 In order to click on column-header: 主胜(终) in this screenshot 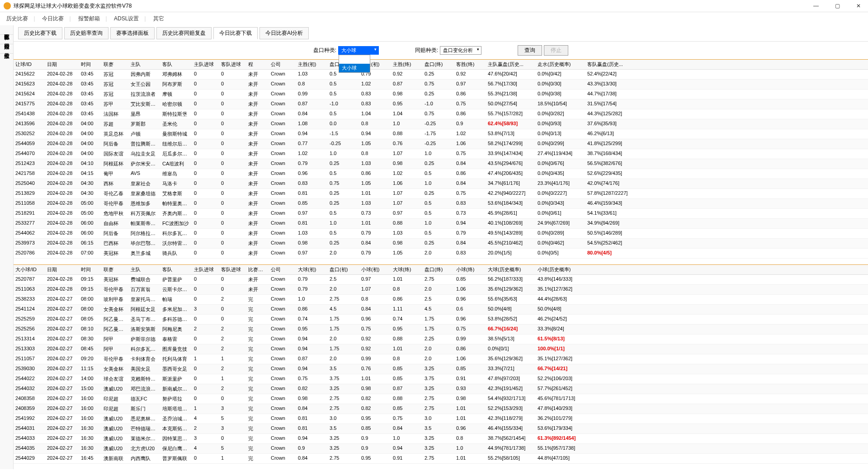, I will do `click(407, 64)`.